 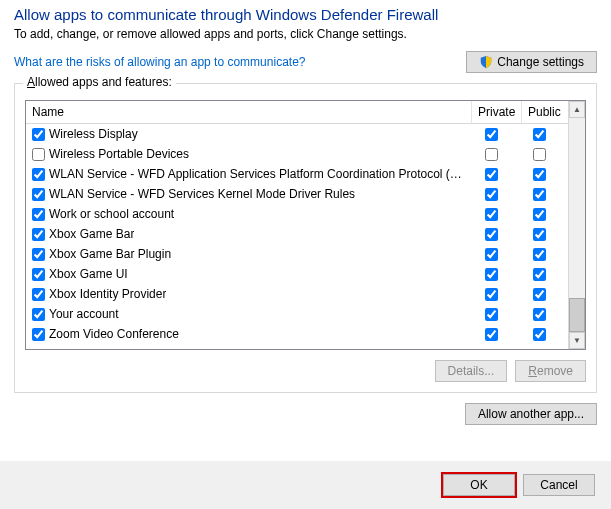 I want to click on group-label: Allowed apps and features:, so click(x=100, y=82).